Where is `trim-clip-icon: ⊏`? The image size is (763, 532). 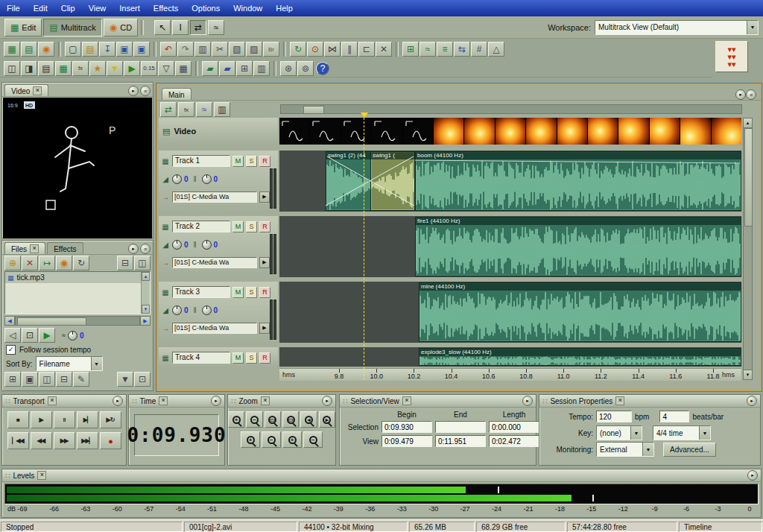 trim-clip-icon: ⊏ is located at coordinates (367, 49).